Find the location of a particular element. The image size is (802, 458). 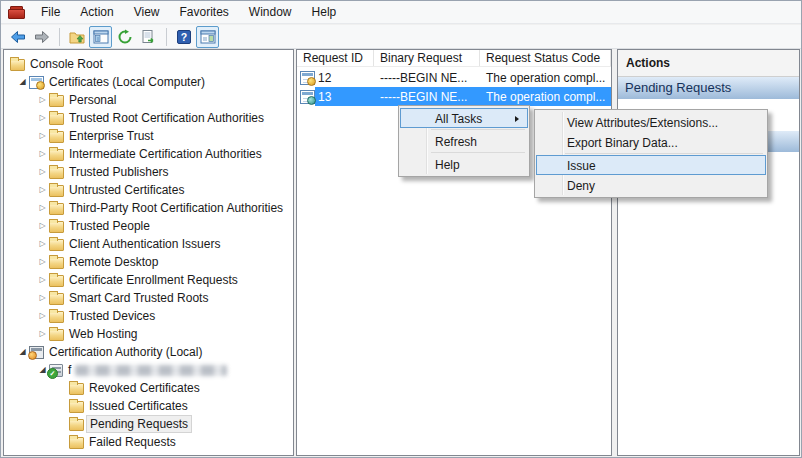

tree-item-certification-authority-local: ◢Certification Authority (Local) is located at coordinates (148, 352).